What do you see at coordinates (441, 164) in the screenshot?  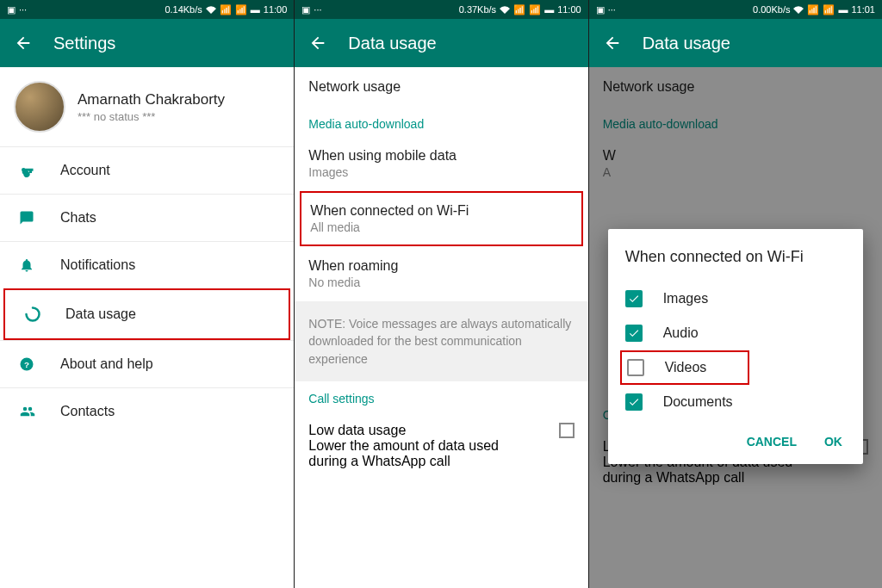 I see `mobile-data-row: When using mobile data Images` at bounding box center [441, 164].